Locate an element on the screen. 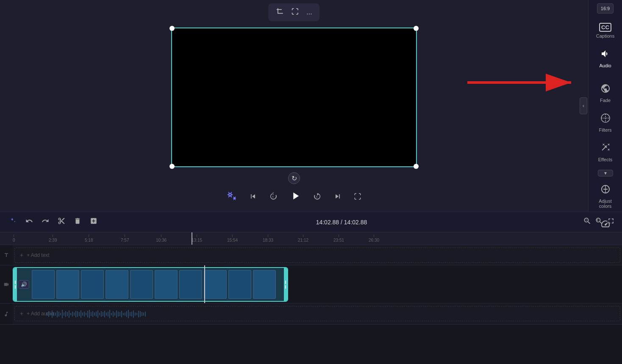 This screenshot has width=622, height=364. captions-icon: CC is located at coordinates (605, 27).